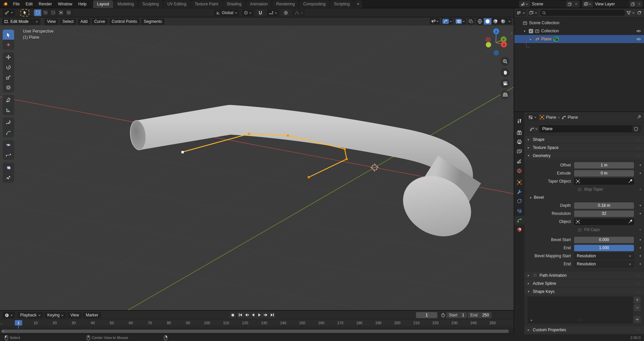 Image resolution: width=644 pixels, height=341 pixels. What do you see at coordinates (580, 190) in the screenshot?
I see `map-taper-checkbox` at bounding box center [580, 190].